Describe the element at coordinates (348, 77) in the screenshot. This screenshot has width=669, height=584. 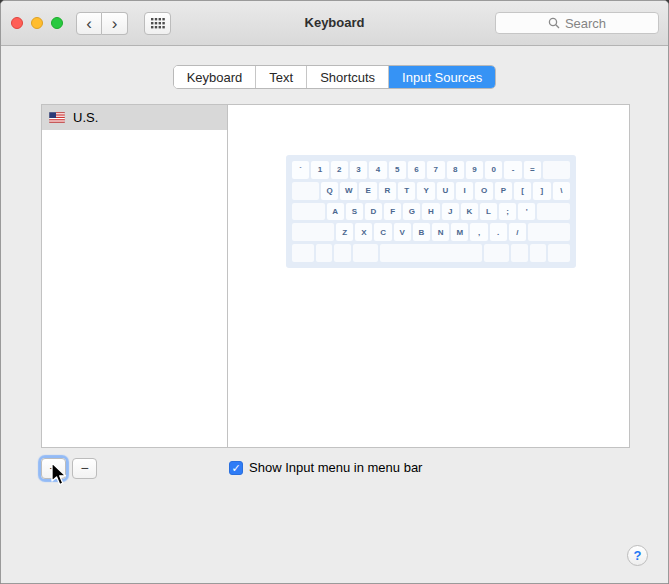
I see `tab-shortcuts: Shortcuts` at that location.